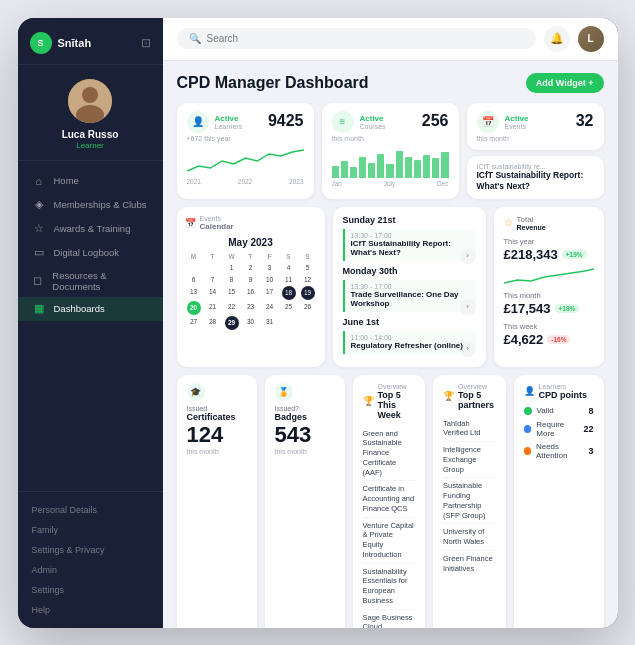  I want to click on cal-day-12: 12, so click(308, 280).